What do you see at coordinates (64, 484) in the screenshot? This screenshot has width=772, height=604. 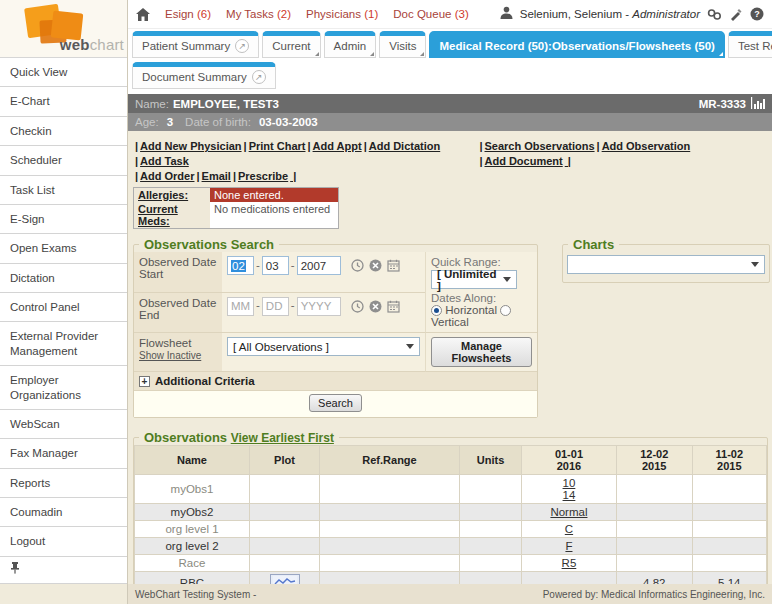 I see `sidebar-item-reports: Reports` at bounding box center [64, 484].